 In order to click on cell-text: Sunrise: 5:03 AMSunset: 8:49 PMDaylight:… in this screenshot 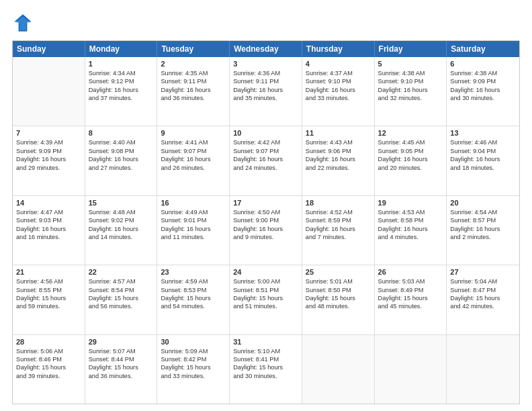, I will do `click(411, 294)`.